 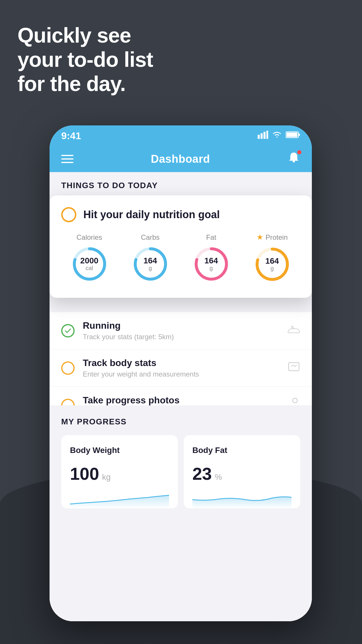 I want to click on body-stats-subtitle: Enter your weight and measurements, so click(x=181, y=374).